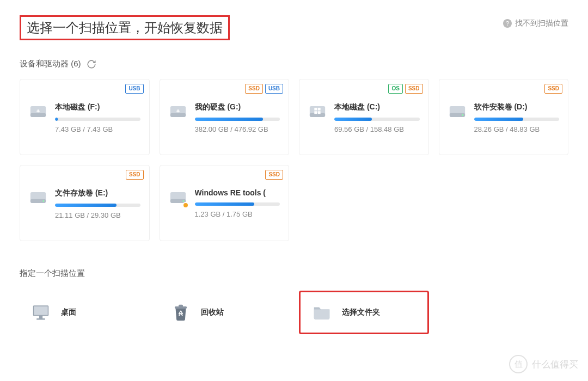  I want to click on target-card: 选择文件夹, so click(364, 312).